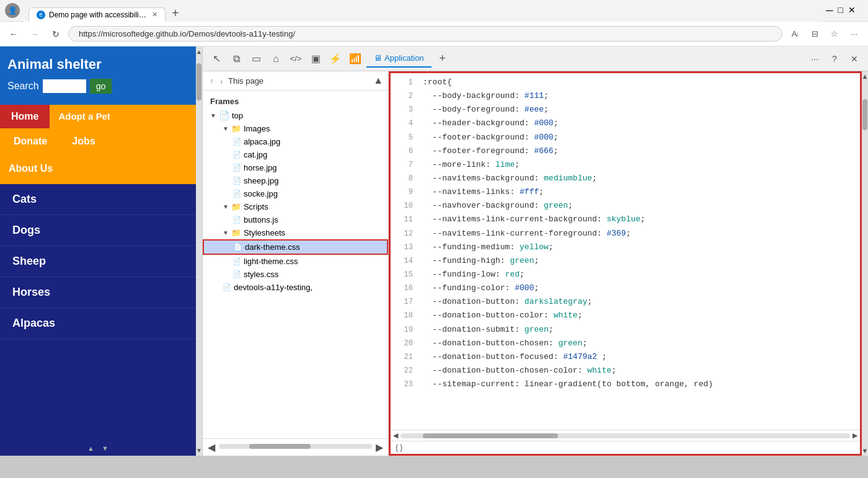 The height and width of the screenshot is (478, 868). I want to click on forward-button: →, so click(35, 34).